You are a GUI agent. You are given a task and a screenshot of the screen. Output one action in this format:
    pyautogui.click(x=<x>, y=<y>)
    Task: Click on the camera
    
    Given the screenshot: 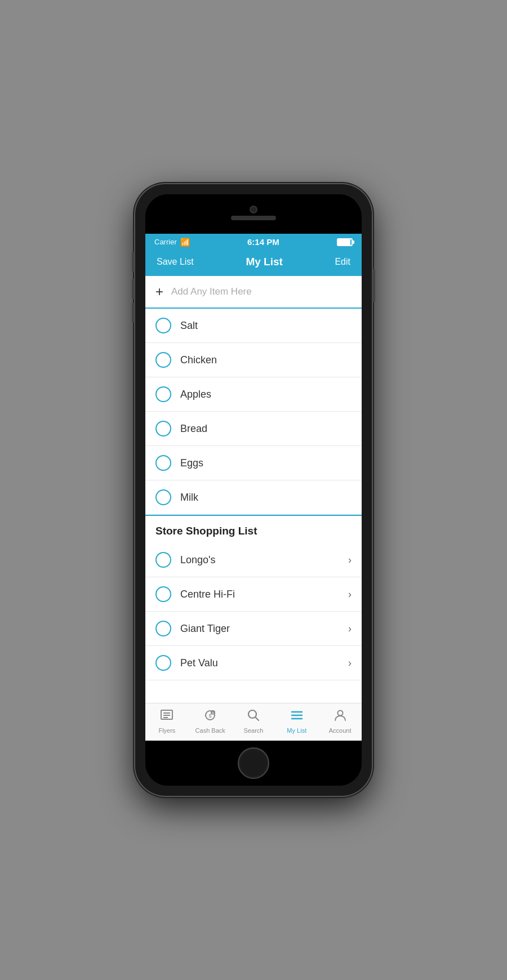 What is the action you would take?
    pyautogui.click(x=254, y=210)
    